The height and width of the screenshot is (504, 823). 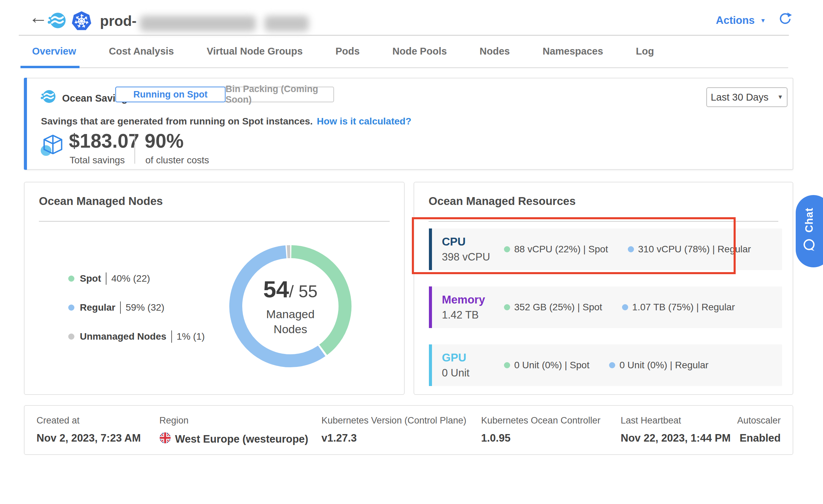 I want to click on tab-log: Log, so click(x=645, y=51).